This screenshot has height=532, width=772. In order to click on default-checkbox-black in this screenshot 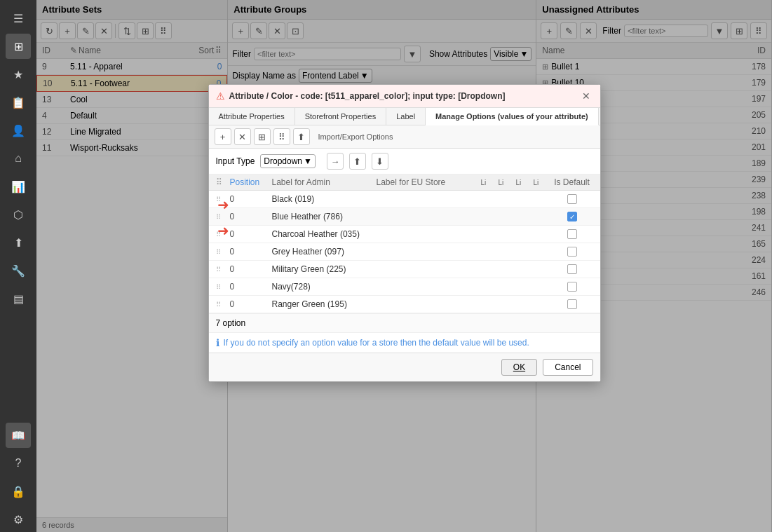, I will do `click(572, 199)`.